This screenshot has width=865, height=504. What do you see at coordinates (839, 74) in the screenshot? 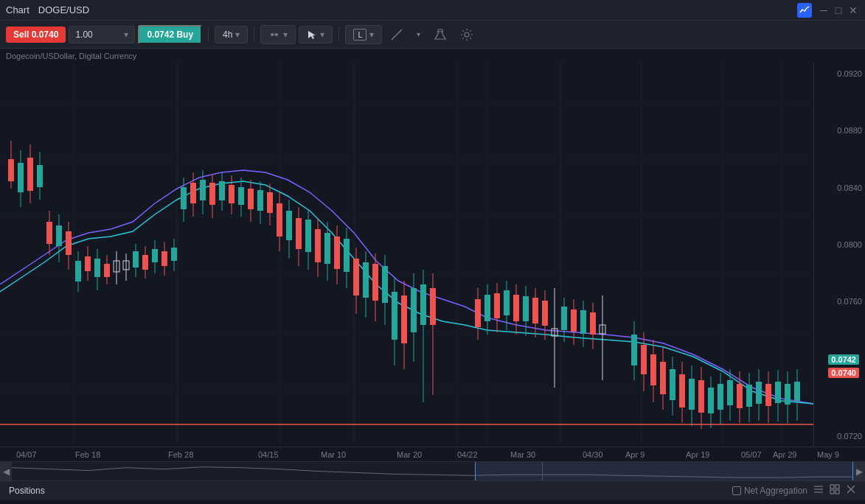
I see `price-label-1: 0.0920` at bounding box center [839, 74].